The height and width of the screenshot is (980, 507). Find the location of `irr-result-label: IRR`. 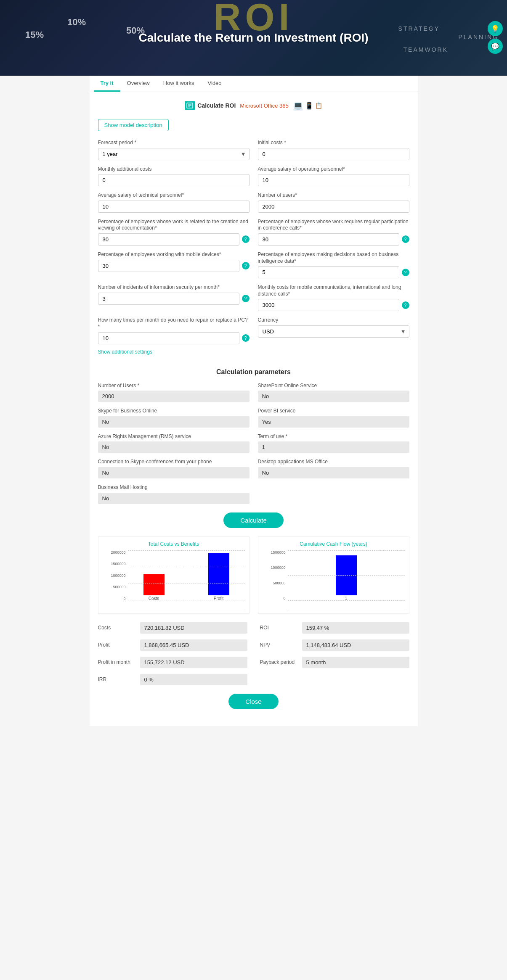

irr-result-label: IRR is located at coordinates (117, 679).